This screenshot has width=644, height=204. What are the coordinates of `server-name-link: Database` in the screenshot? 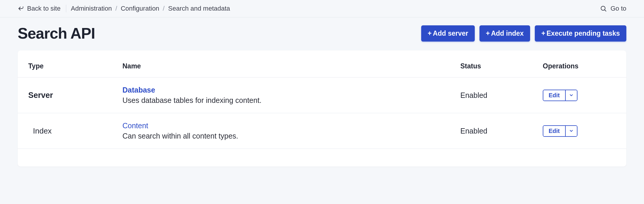 It's located at (281, 90).